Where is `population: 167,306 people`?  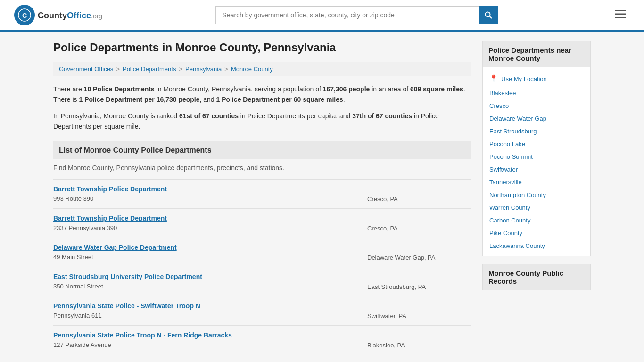
population: 167,306 people is located at coordinates (347, 89).